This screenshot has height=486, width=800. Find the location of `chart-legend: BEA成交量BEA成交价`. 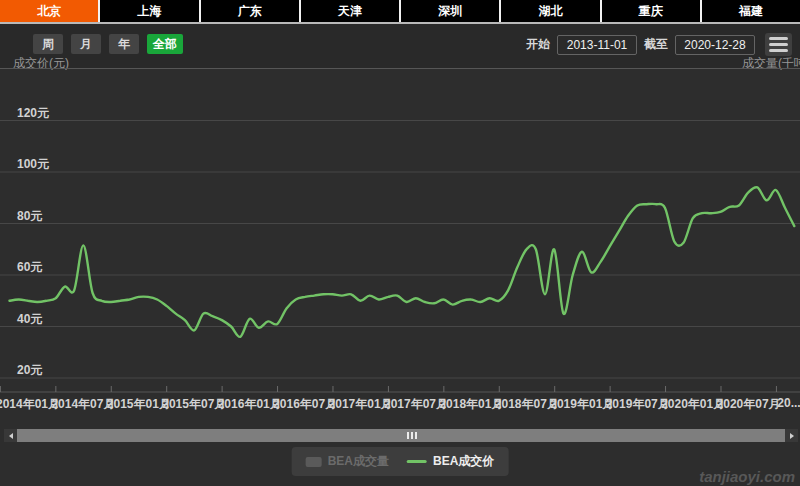

chart-legend: BEA成交量BEA成交价 is located at coordinates (400, 462).